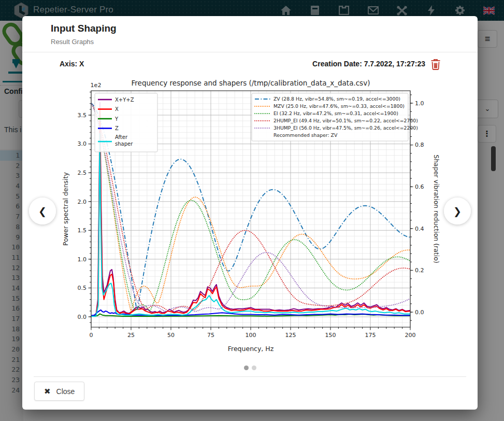  I want to click on svg-text: 2.5, so click(82, 173).